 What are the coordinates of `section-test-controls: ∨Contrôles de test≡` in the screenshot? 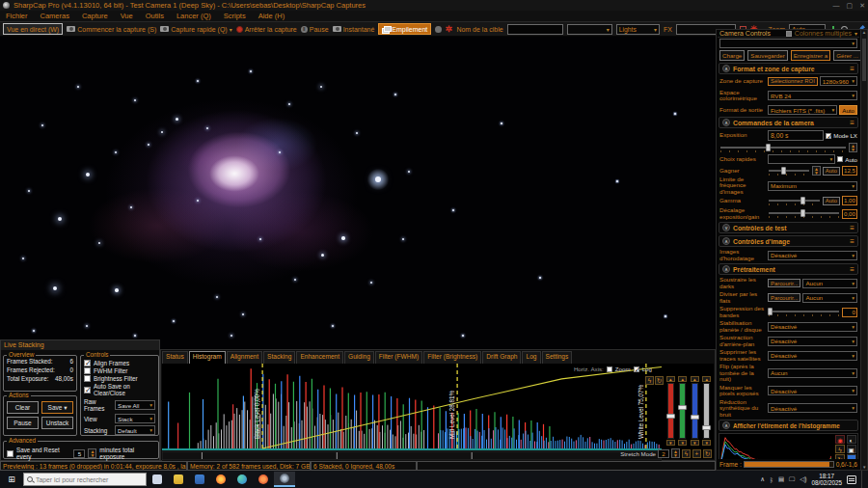 It's located at (789, 228).